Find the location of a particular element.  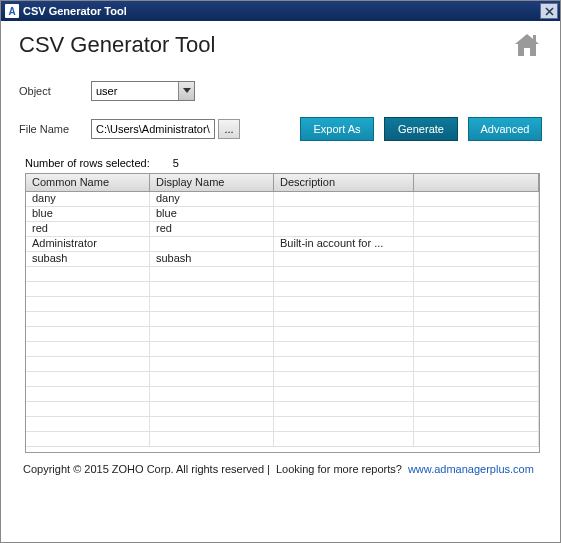

footer-link: www.admanagerplus.com is located at coordinates (471, 469).